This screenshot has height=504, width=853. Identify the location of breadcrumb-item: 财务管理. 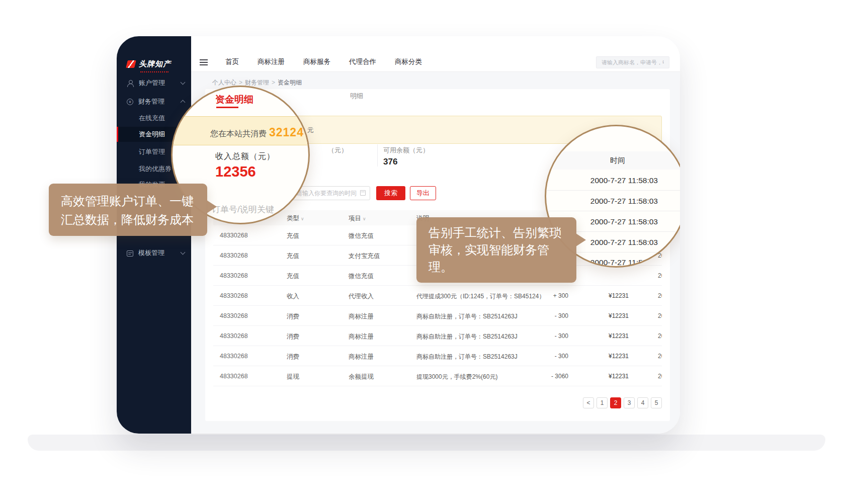
(257, 82).